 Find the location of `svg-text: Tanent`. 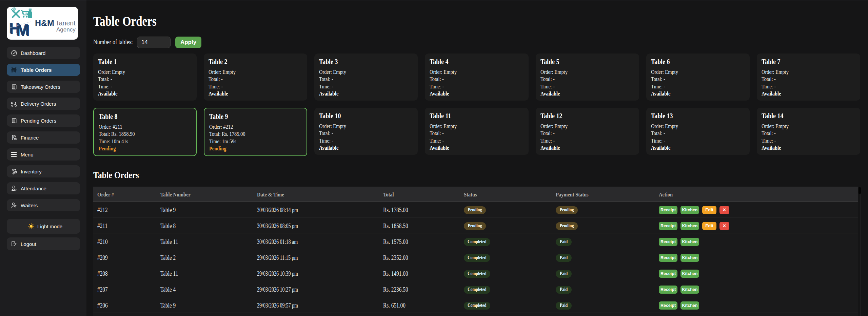

svg-text: Tanent is located at coordinates (66, 23).